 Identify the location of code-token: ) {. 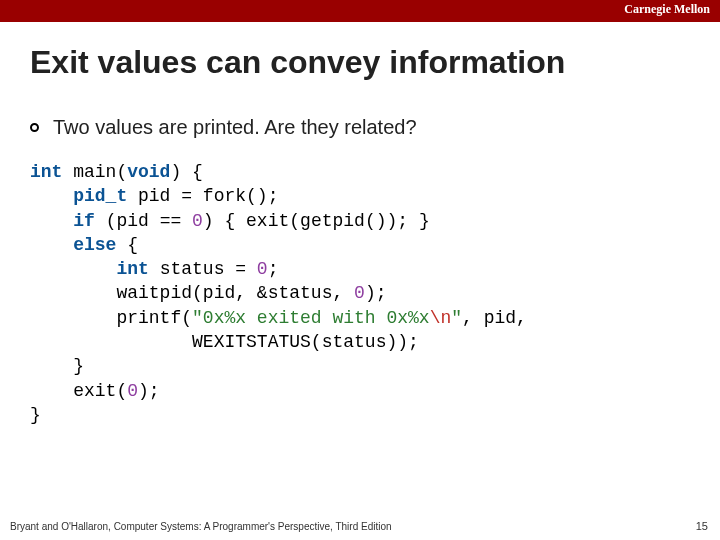
(186, 172).